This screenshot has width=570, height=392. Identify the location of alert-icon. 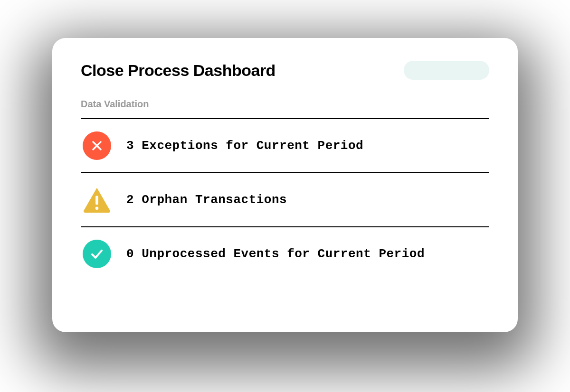
(97, 200).